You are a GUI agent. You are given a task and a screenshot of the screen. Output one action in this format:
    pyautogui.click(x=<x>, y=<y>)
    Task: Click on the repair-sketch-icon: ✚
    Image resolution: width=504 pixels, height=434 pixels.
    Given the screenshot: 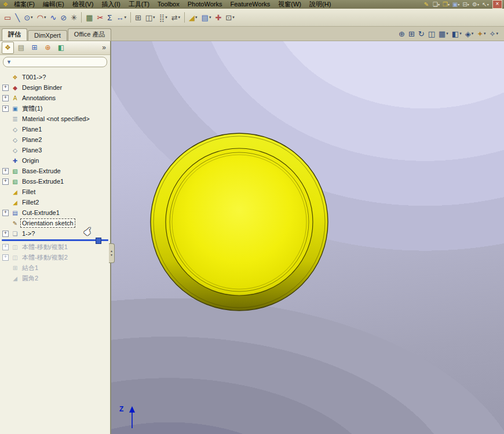 What is the action you would take?
    pyautogui.click(x=218, y=17)
    